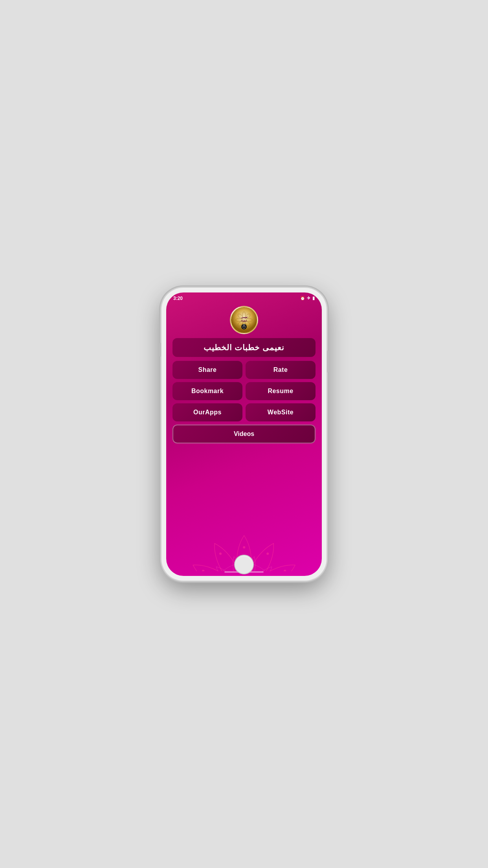 The width and height of the screenshot is (488, 868). What do you see at coordinates (244, 565) in the screenshot?
I see `home-button` at bounding box center [244, 565].